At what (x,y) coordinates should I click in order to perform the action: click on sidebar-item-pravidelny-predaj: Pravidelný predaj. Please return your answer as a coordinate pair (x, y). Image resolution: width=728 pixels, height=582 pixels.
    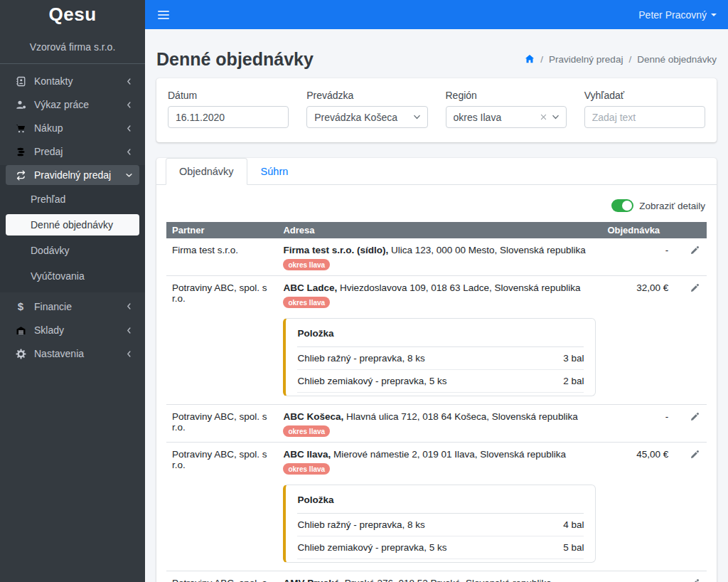
    Looking at the image, I should click on (73, 175).